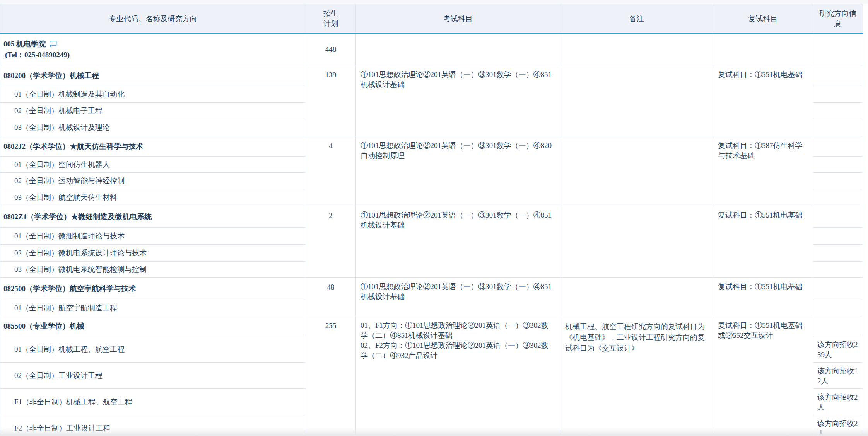  Describe the element at coordinates (153, 376) in the screenshot. I see `direction-label-cell: 02（全日制）工业设计工程` at that location.